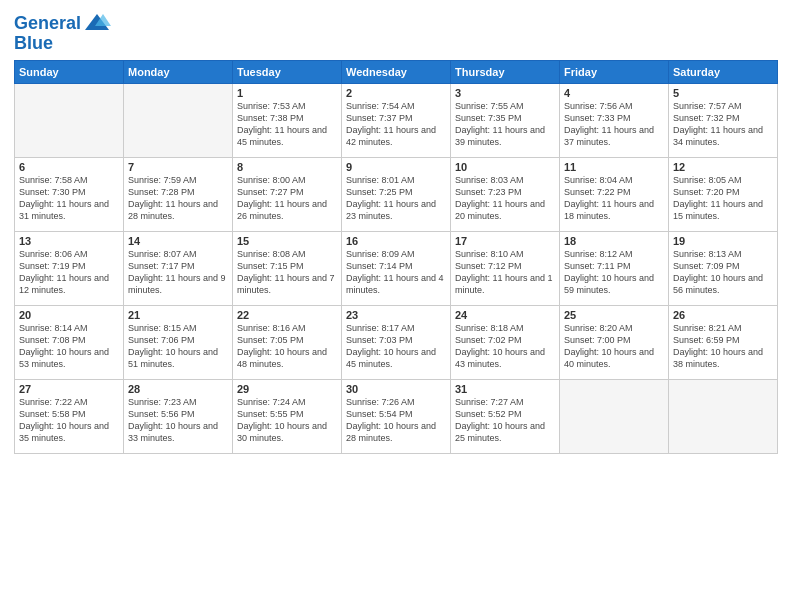 This screenshot has width=792, height=612. Describe the element at coordinates (396, 93) in the screenshot. I see `day-number: 2` at that location.